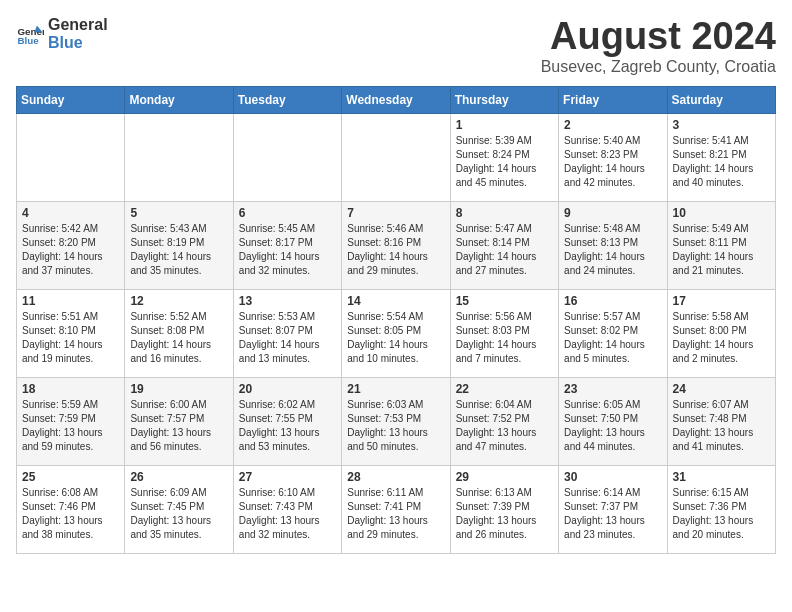 This screenshot has height=612, width=792. Describe the element at coordinates (612, 477) in the screenshot. I see `day-number: 30` at that location.